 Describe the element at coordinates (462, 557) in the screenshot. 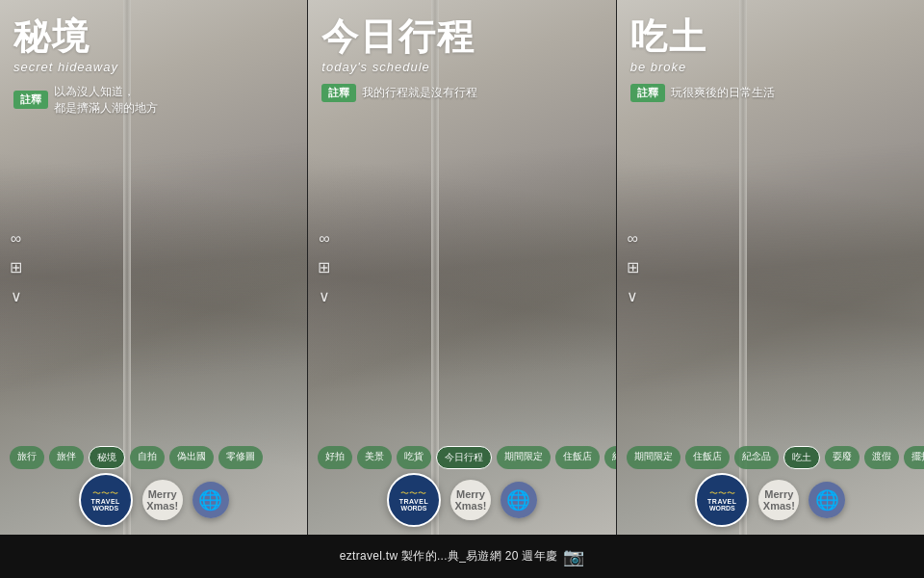

I see `bottom-bar: eztravel.tw 製作的...典_易遊網 20 週年慶 📷` at that location.